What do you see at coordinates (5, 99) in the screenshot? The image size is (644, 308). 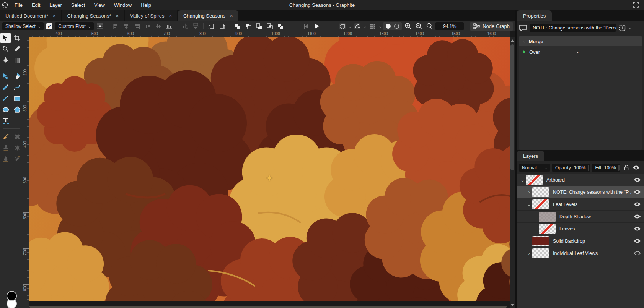 I see `tool-line` at bounding box center [5, 99].